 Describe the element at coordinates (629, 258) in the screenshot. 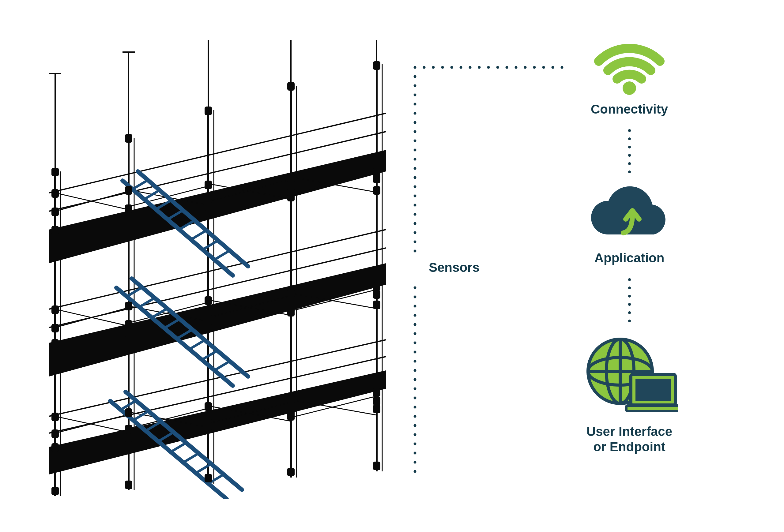

I see `application-label: Application` at that location.